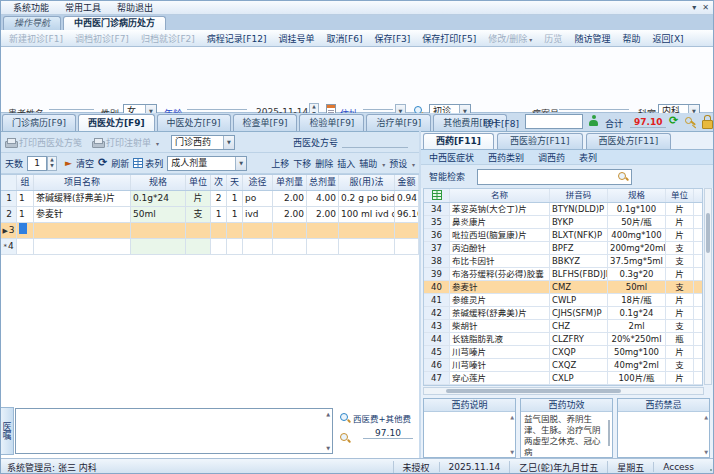 This screenshot has width=714, height=474. I want to click on grid-icon, so click(437, 195).